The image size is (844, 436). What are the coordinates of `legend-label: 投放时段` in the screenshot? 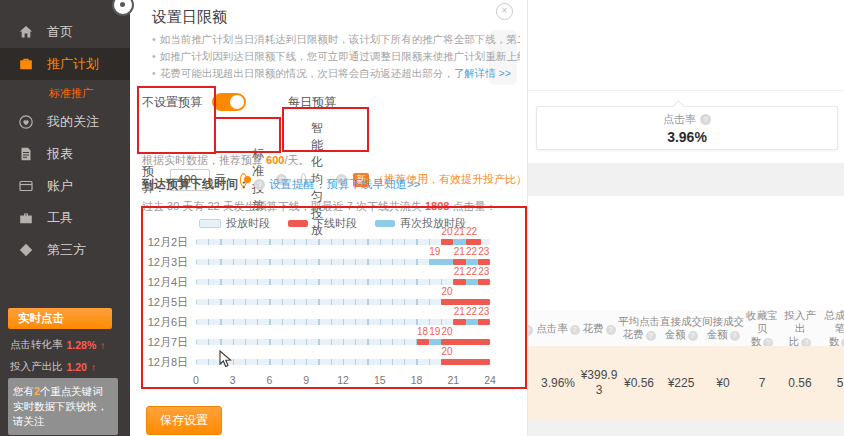 It's located at (248, 224).